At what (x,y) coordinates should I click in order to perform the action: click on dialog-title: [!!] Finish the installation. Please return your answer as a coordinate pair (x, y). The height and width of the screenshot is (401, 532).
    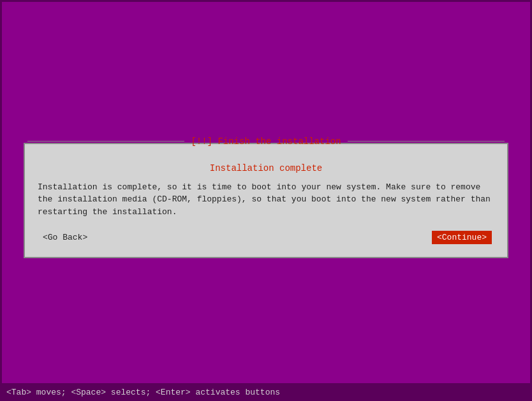
    Looking at the image, I should click on (265, 142).